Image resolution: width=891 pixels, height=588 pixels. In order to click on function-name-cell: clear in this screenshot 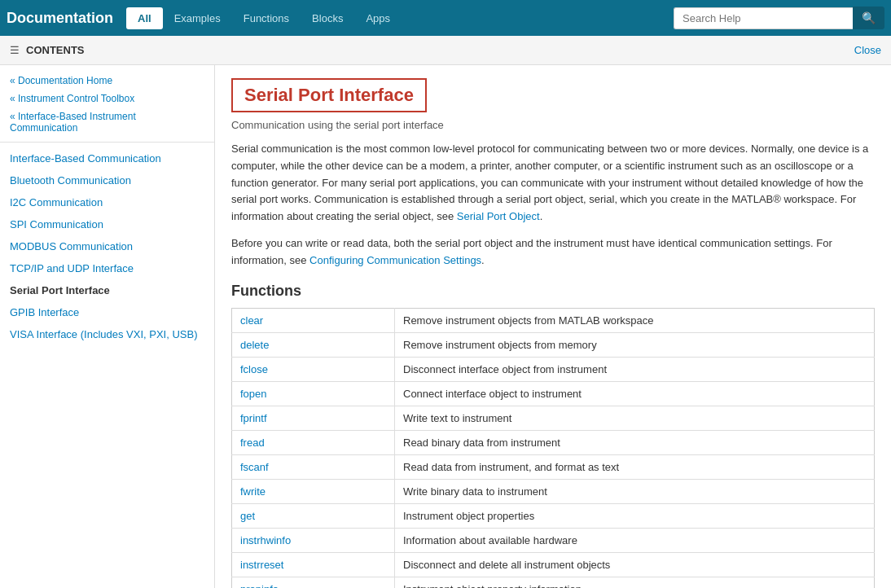, I will do `click(314, 320)`.